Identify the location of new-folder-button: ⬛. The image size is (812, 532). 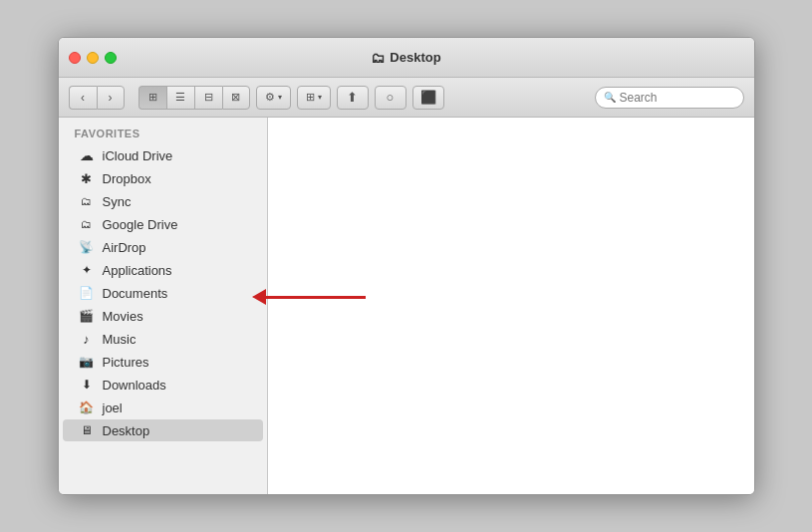
(428, 98).